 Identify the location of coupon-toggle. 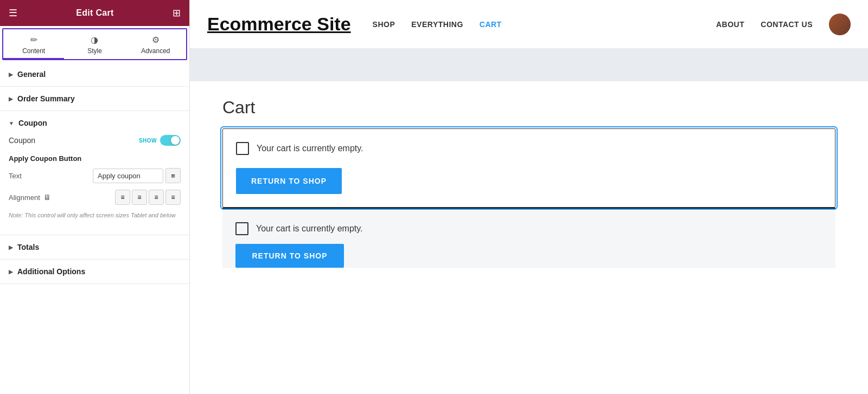
(170, 140).